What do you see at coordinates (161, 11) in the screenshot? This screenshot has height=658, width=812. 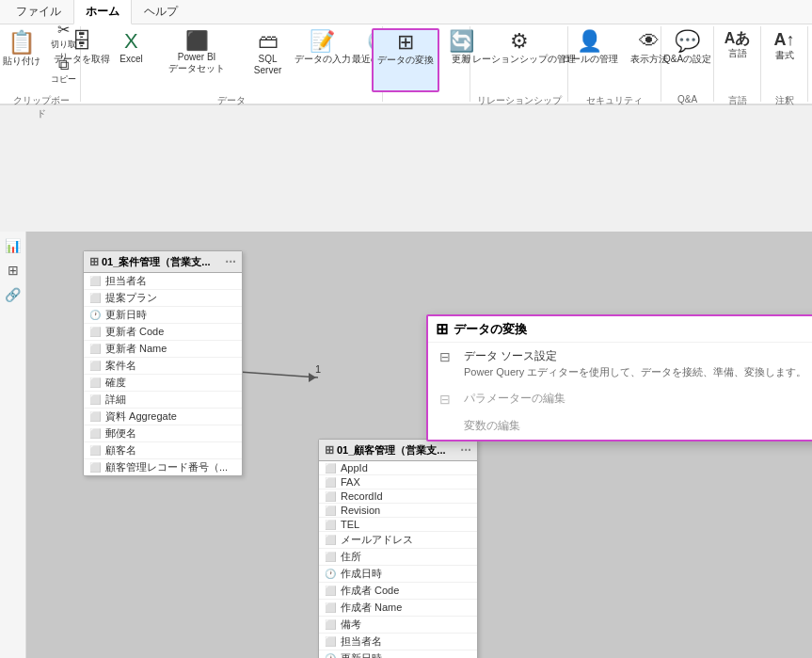 I see `tab-help: ヘルプ` at bounding box center [161, 11].